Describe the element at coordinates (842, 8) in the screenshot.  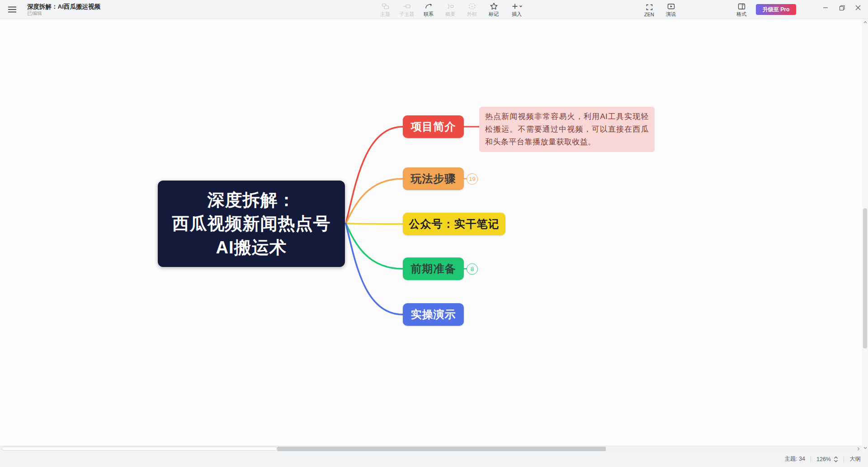
I see `restore-icon` at that location.